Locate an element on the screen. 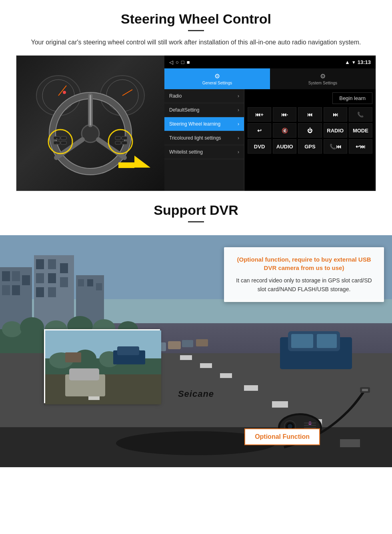 This screenshot has height=534, width=392. ctrl-power: ⏻ is located at coordinates (310, 130).